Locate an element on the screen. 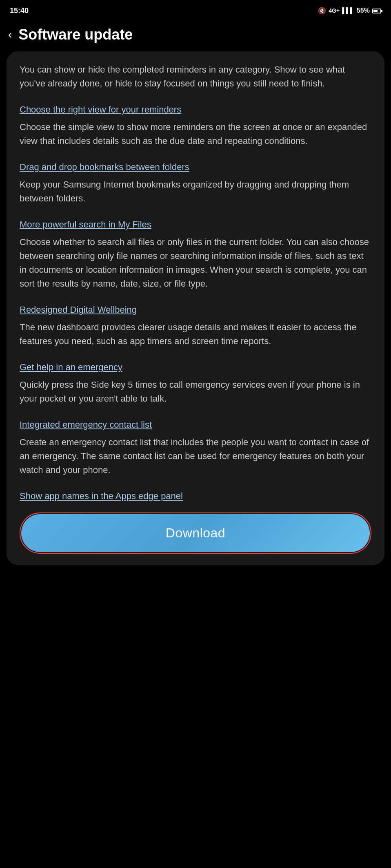 The width and height of the screenshot is (391, 868). back-button: ‹ is located at coordinates (10, 35).